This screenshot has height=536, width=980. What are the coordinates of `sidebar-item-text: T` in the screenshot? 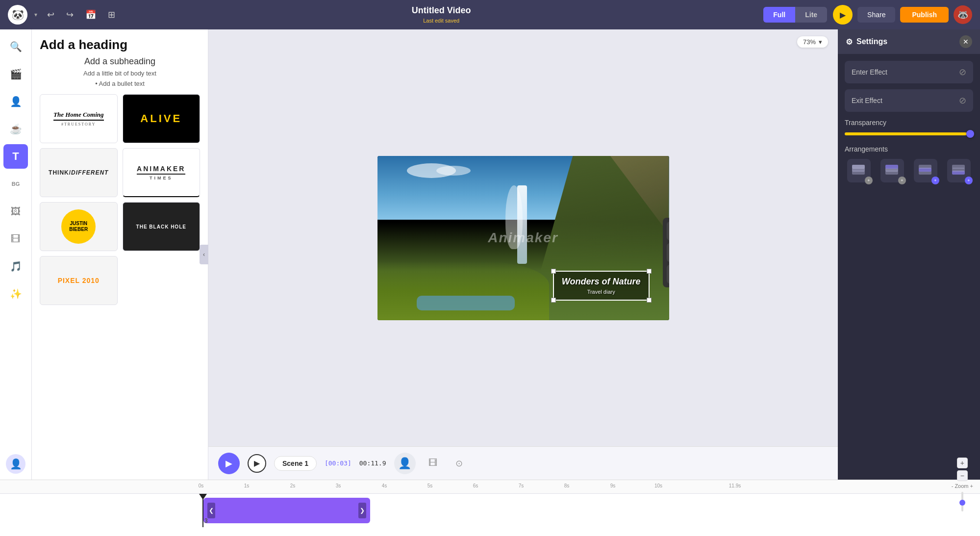 It's located at (16, 156).